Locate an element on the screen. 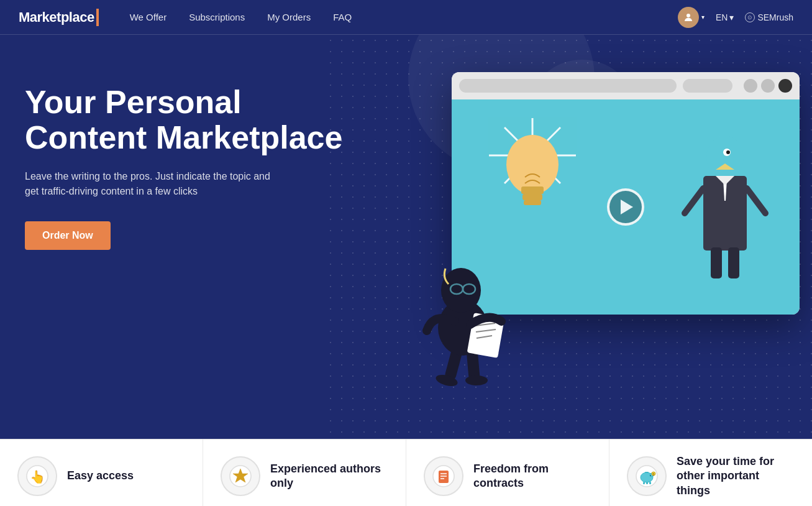  freedom-contracts-label: Freedom from contracts is located at coordinates (532, 476).